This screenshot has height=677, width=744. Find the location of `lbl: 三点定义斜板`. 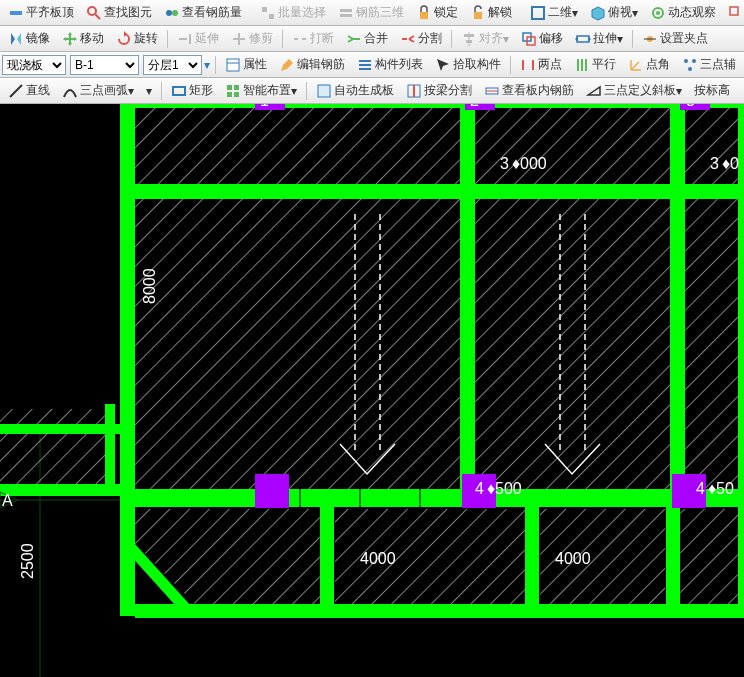

lbl: 三点定义斜板 is located at coordinates (640, 90).